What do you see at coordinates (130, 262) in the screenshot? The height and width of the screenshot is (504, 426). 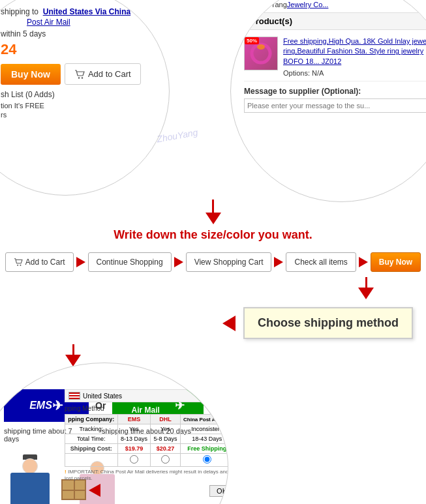 I see `step-continue-button: Continue Shopping` at bounding box center [130, 262].